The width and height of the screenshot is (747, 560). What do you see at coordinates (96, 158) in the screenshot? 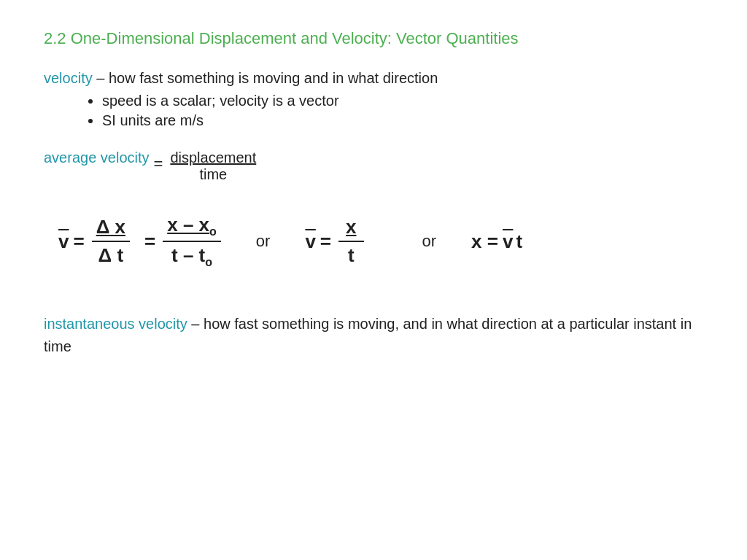
I see `avg-velocity-term: average velocity` at bounding box center [96, 158].